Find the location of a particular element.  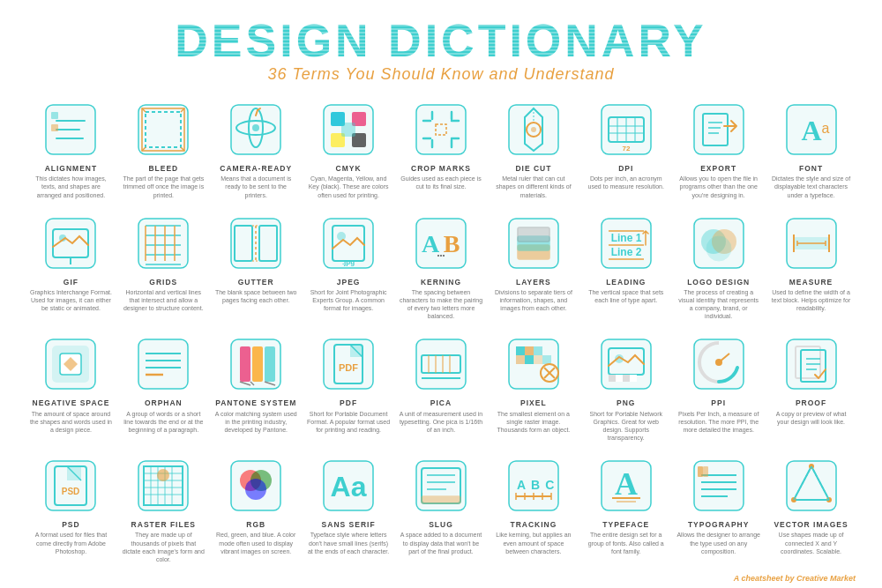

term-name: PNG is located at coordinates (626, 404).